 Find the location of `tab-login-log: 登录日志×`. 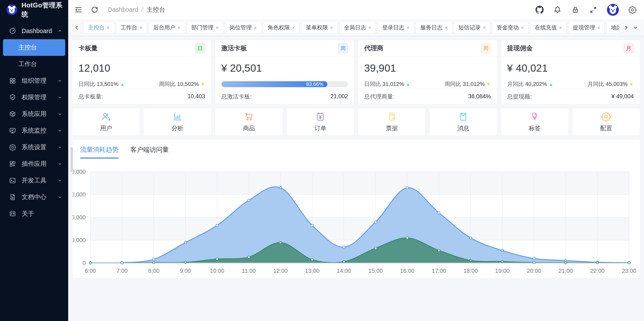

tab-login-log: 登录日志× is located at coordinates (396, 28).